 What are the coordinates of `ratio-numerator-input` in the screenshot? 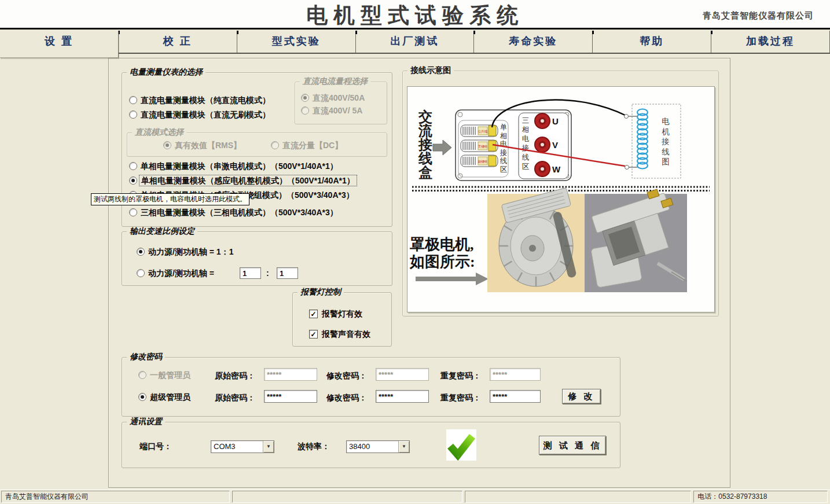 It's located at (250, 273).